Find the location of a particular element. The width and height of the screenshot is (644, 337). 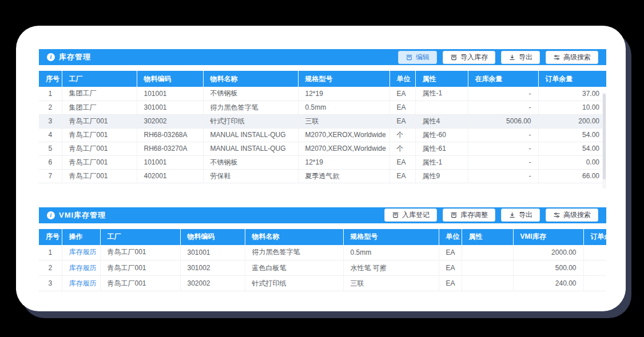

inventory-adjust-button: 库存调整 is located at coordinates (469, 215).